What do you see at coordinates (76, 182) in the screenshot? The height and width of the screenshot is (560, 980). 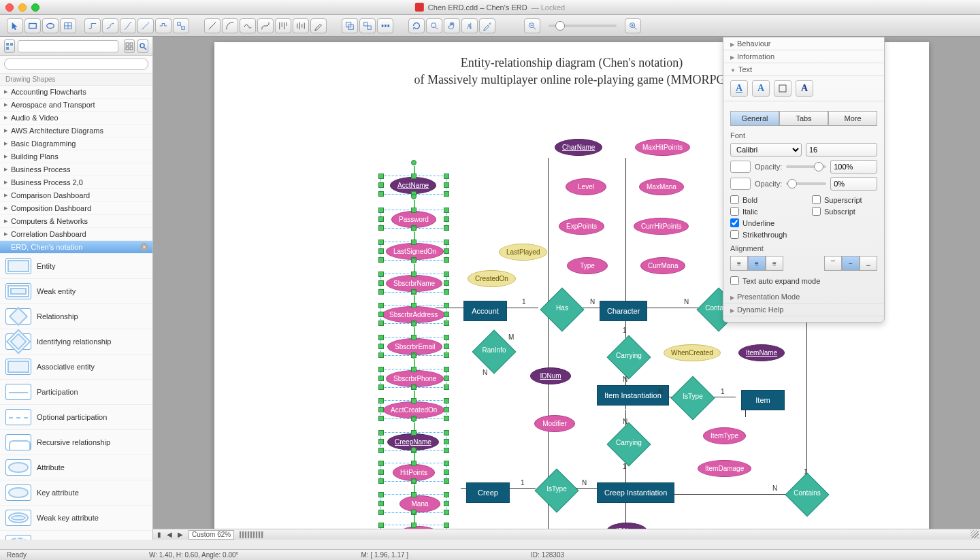 I see `sidebar-item: Business Process 2,0` at bounding box center [76, 182].